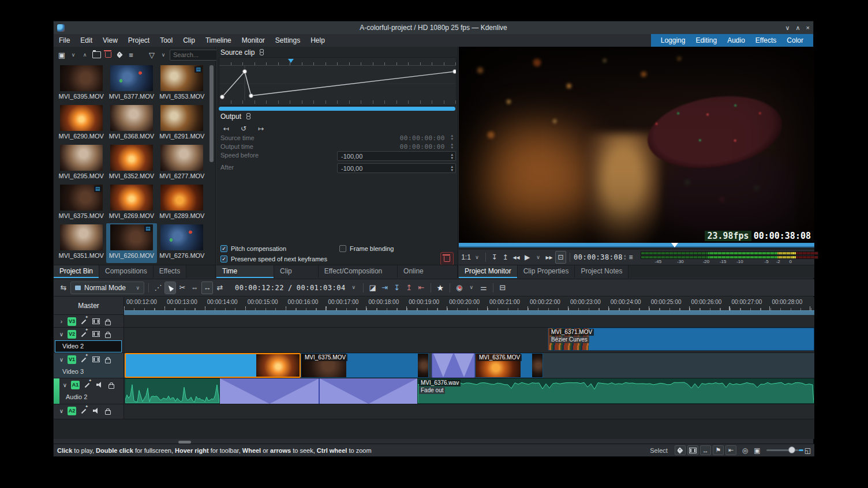 The width and height of the screenshot is (868, 488). Describe the element at coordinates (81, 84) in the screenshot. I see `bin-clip-mvi-6395-mov: MVI_6395.MOV` at that location.